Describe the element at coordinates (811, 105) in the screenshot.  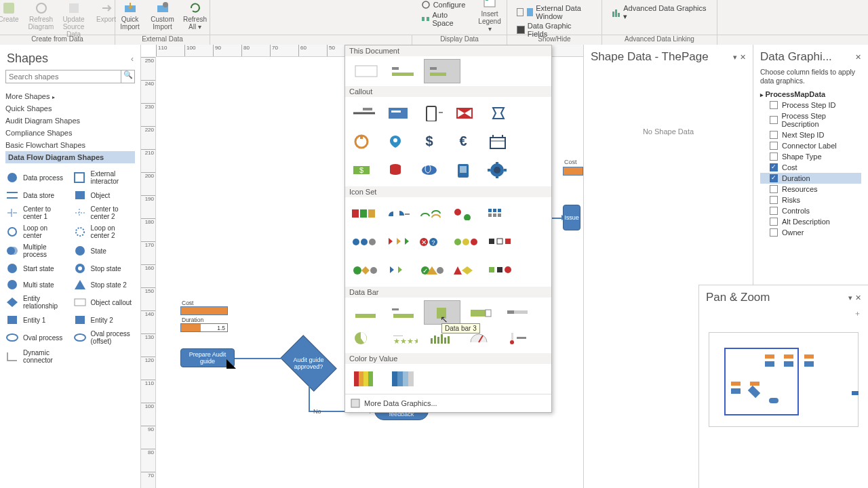
I see `field-checkbox: Process Step ID` at that location.